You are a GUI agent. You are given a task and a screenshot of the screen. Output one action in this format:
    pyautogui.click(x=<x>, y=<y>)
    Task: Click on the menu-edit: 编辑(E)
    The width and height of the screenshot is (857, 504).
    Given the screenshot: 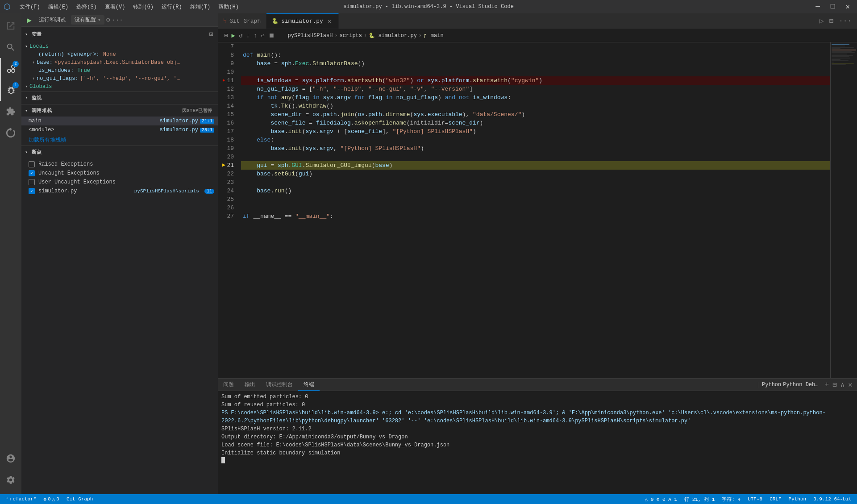 What is the action you would take?
    pyautogui.click(x=58, y=7)
    